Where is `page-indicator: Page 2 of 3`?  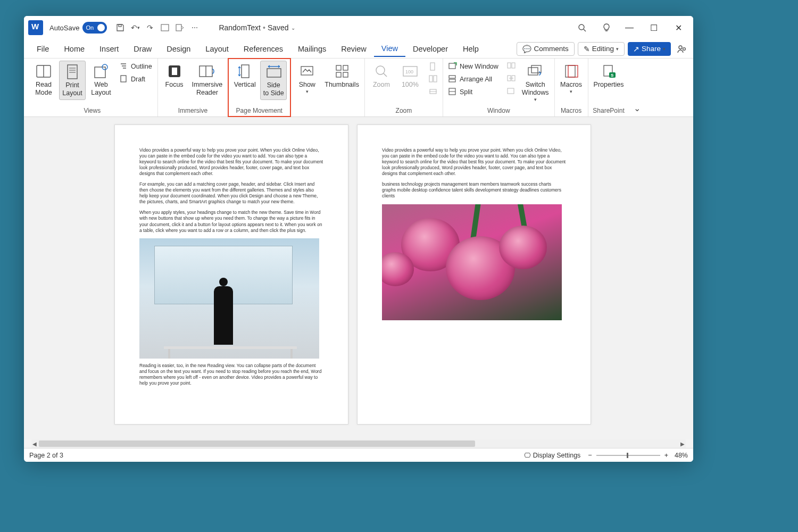
page-indicator: Page 2 of 3 is located at coordinates (46, 455).